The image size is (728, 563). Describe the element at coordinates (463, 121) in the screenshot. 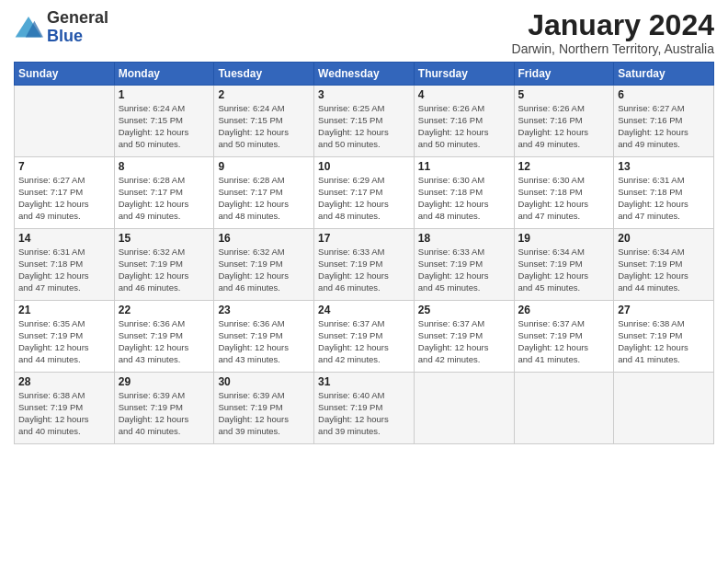

I see `day-cell: 4Sunrise: 6:26 AMSunset: 7:16 PMDaylight…` at that location.